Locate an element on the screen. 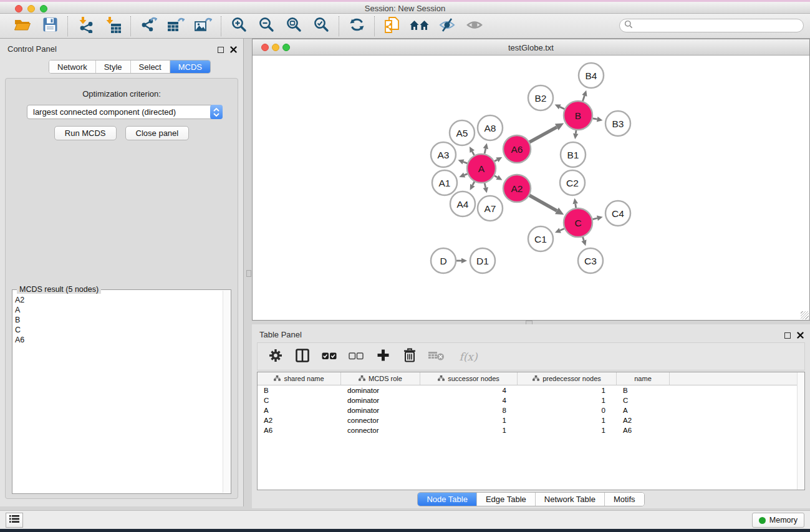 The width and height of the screenshot is (810, 532). graph-edge-A-A7 is located at coordinates (485, 185).